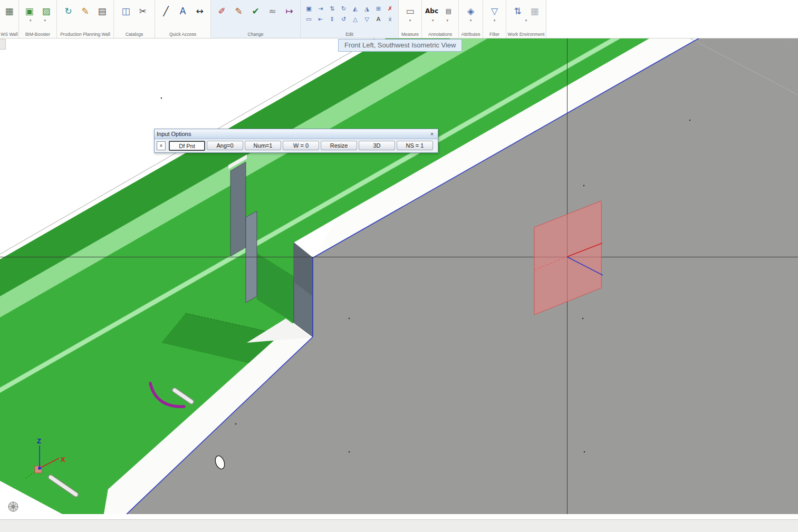 Image resolution: width=798 pixels, height=532 pixels. What do you see at coordinates (290, 11) in the screenshot?
I see `stretch-icon: ↦` at bounding box center [290, 11].